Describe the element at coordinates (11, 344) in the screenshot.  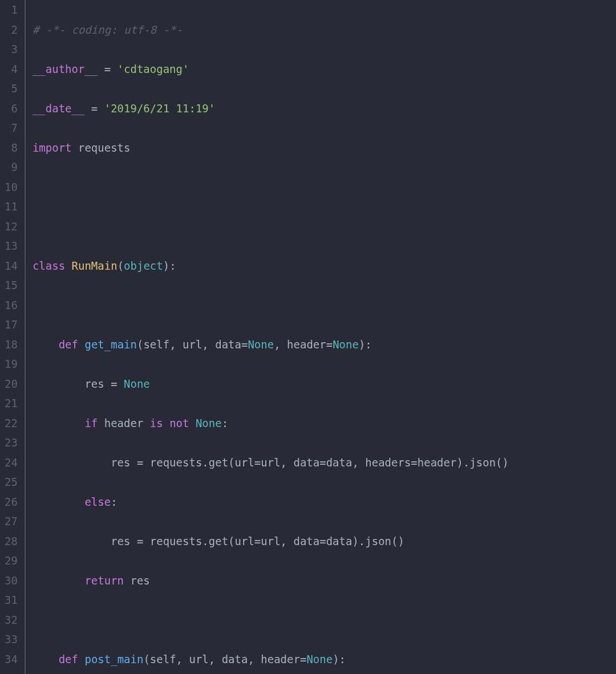
I see `line-number: 18` at that location.